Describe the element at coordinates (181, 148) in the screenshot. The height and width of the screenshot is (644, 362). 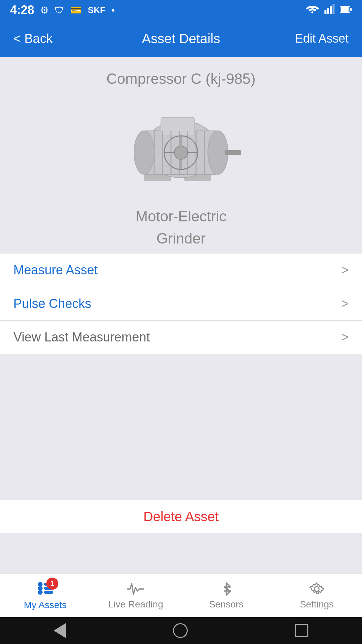
I see `asset-image` at that location.